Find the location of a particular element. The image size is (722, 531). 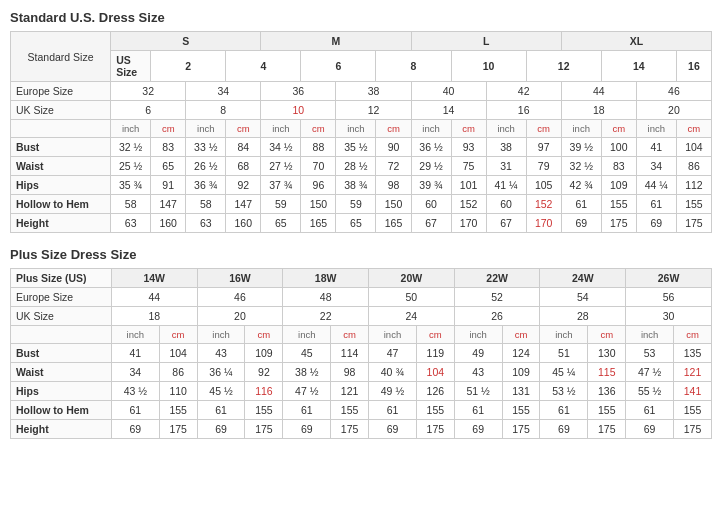

table-cell: 47 is located at coordinates (393, 354).